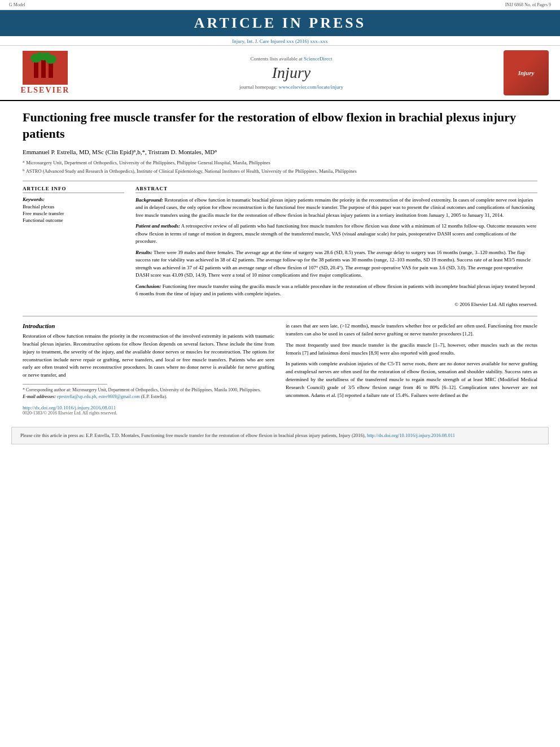  I want to click on homepage-url: www.elsevier.com/locate/injury, so click(311, 87).